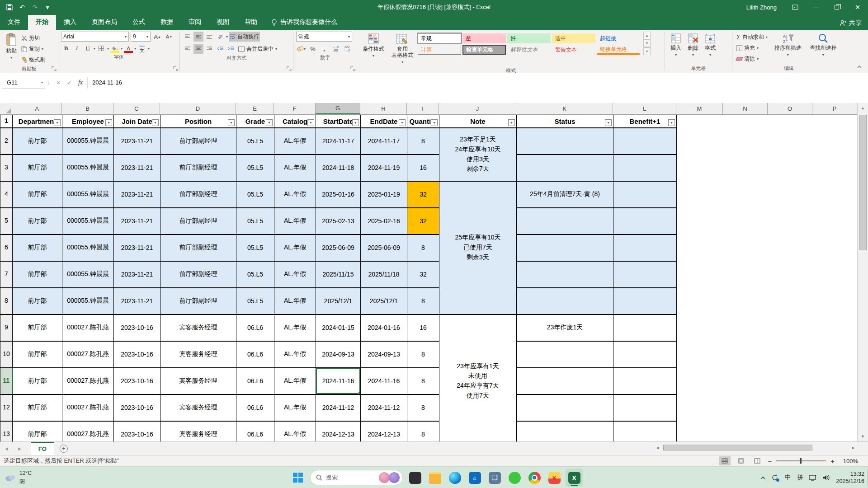  What do you see at coordinates (618, 38) in the screenshot?
I see `cell-style-hyperlink: 超链接` at bounding box center [618, 38].